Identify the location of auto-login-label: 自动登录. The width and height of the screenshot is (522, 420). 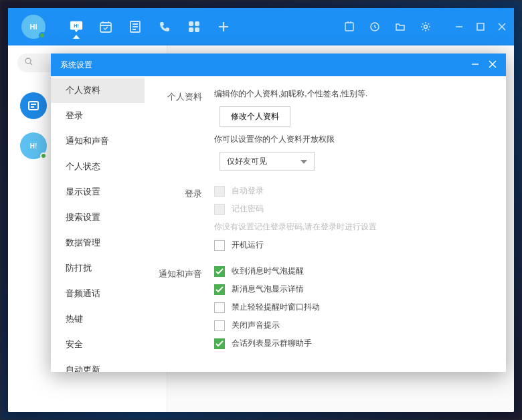
(248, 191).